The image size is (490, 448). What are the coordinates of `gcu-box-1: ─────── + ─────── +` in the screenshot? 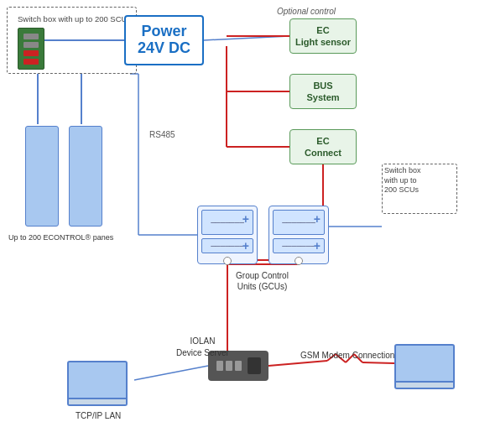 It's located at (227, 235).